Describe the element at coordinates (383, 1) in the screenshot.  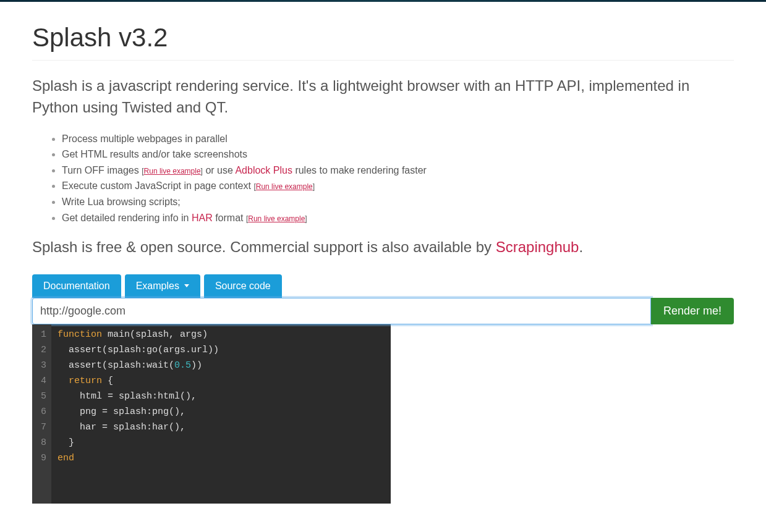
I see `window-top-border` at that location.